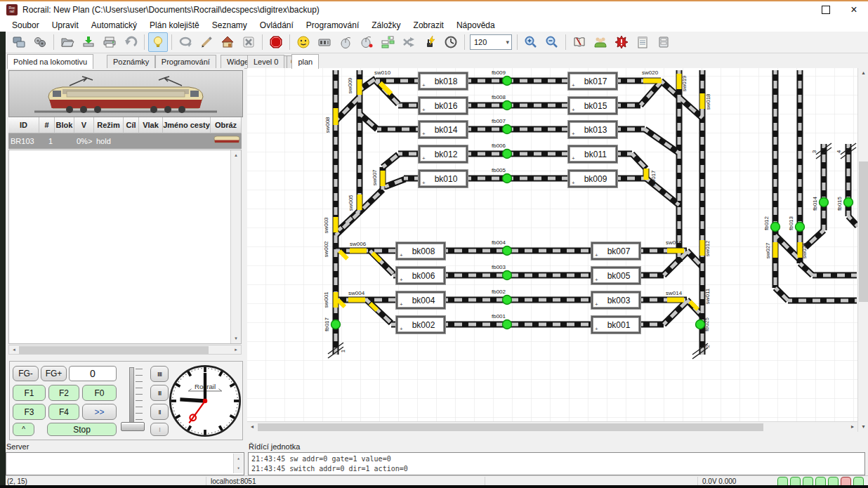 The image size is (868, 488). I want to click on menu-item: Plán kolejiště, so click(174, 25).